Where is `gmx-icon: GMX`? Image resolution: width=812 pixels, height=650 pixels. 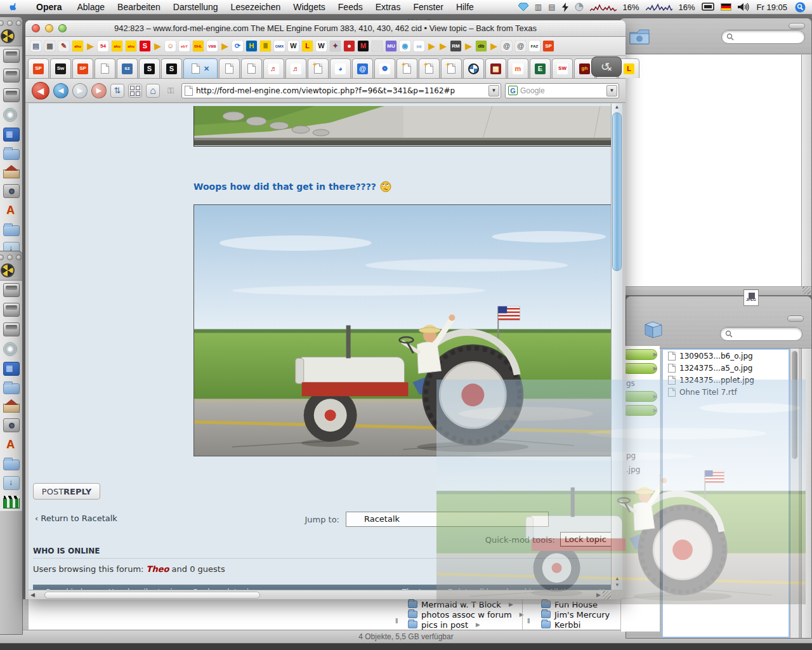 gmx-icon: GMX is located at coordinates (279, 46).